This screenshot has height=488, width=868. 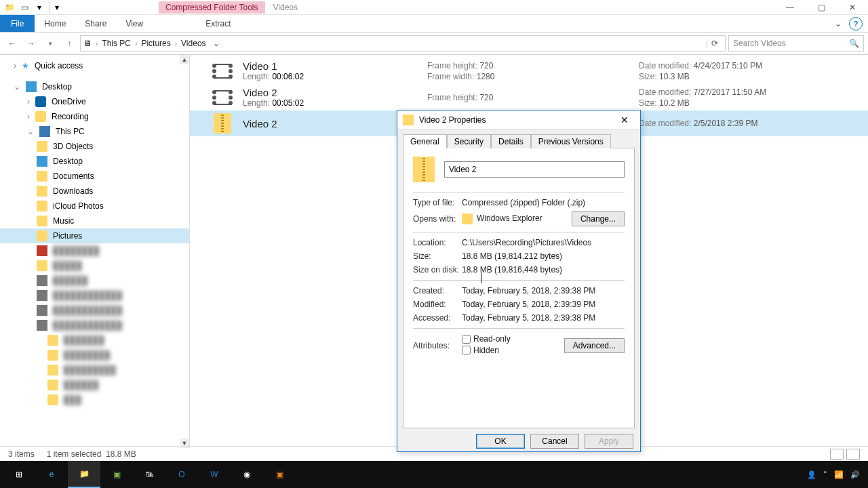 I want to click on sidebar-label: ███, so click(x=73, y=400).